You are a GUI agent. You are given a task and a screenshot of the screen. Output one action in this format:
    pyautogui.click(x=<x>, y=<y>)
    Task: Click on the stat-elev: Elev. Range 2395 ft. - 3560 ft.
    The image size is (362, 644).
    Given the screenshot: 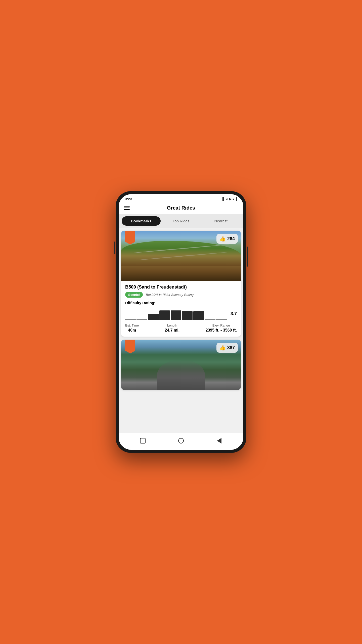 What is the action you would take?
    pyautogui.click(x=221, y=328)
    